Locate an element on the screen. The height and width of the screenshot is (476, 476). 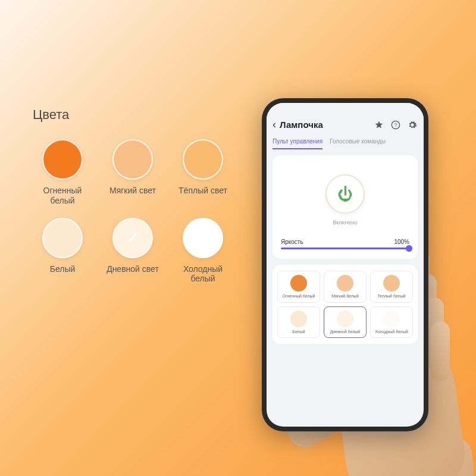
preset-label: Огненный белый is located at coordinates (299, 296).